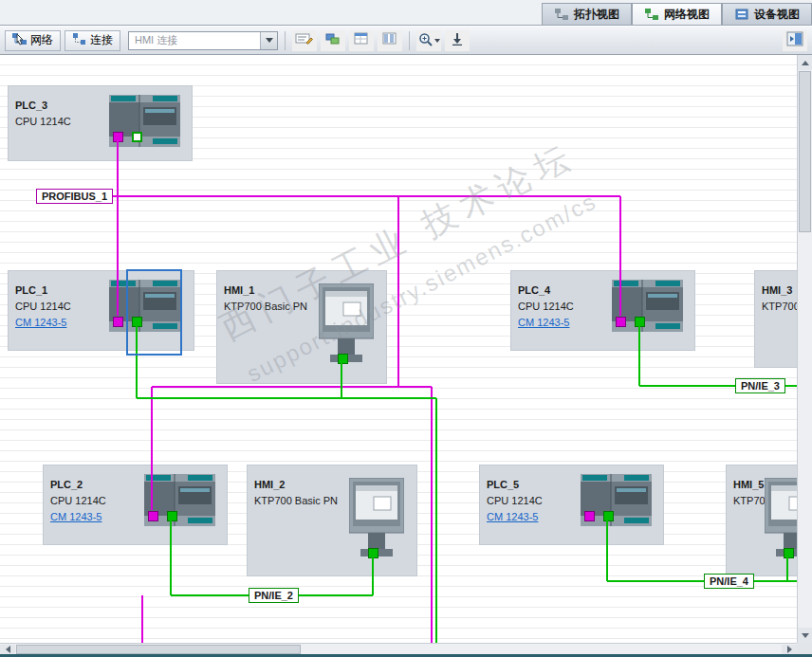  What do you see at coordinates (269, 40) in the screenshot?
I see `chevron-down-icon` at bounding box center [269, 40].